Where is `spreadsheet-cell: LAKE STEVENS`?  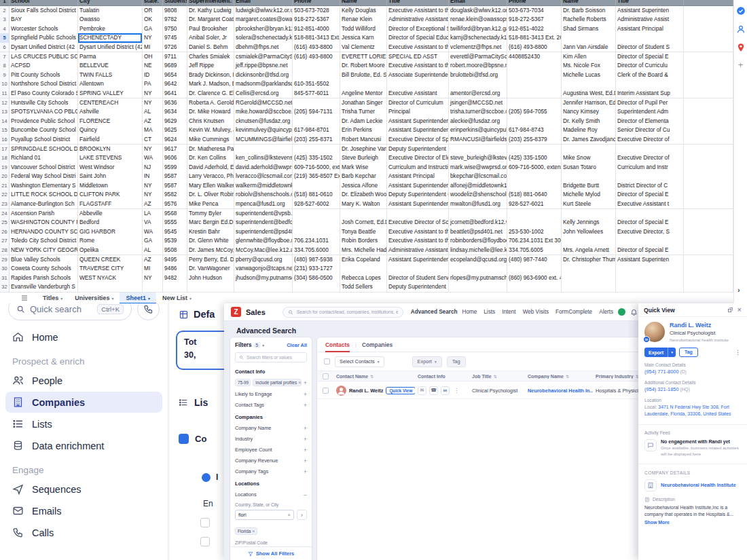 spreadsheet-cell: LAKE STEVENS is located at coordinates (110, 158).